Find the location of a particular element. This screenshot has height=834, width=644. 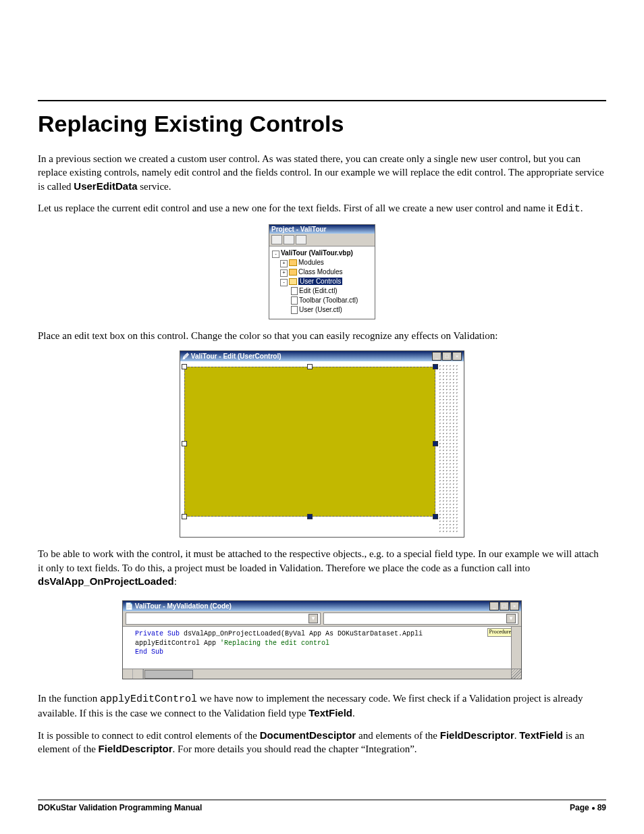

code-window-figure: 📄 ValiTour - MyValidation (Code) _□× dsV… is located at coordinates (322, 640).